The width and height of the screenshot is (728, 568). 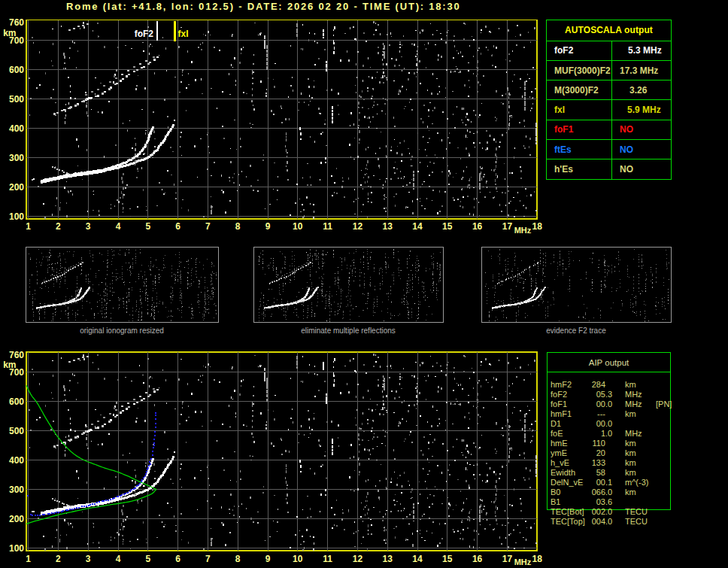 I want to click on svg-text: fxI, so click(x=184, y=34).